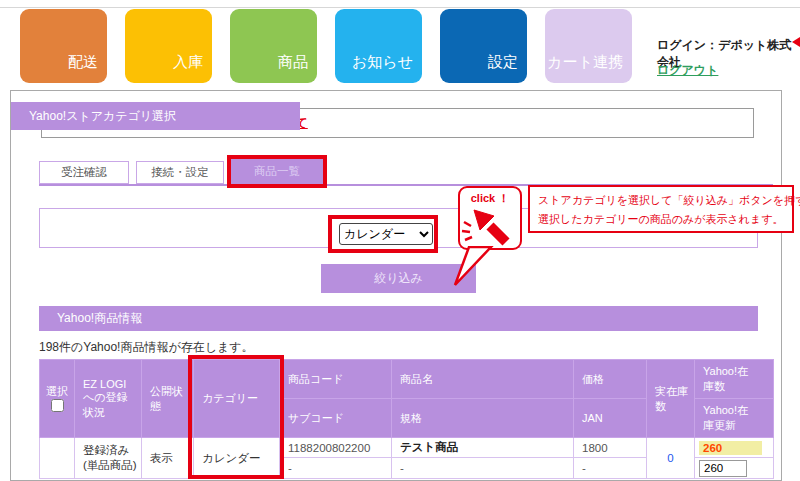 Image resolution: width=800 pixels, height=481 pixels. Describe the element at coordinates (671, 458) in the screenshot. I see `row-real-stock-link: 0` at that location.